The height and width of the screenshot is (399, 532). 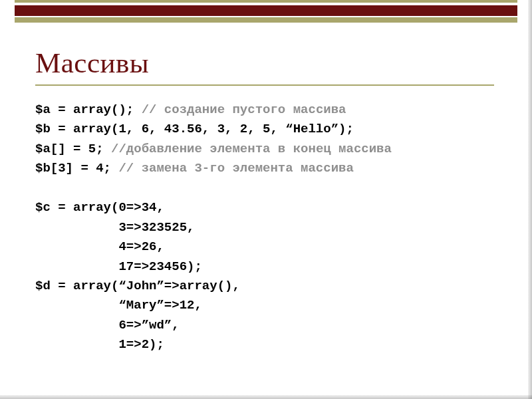 I want to click on code-comment-4: // замена 3-го элемента массива, so click(x=235, y=168).